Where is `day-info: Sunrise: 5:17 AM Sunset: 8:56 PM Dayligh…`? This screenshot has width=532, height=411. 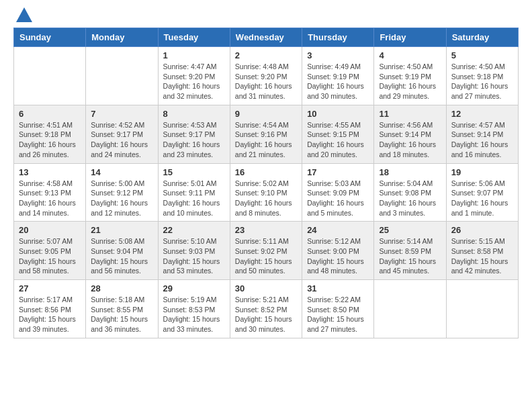
day-info: Sunrise: 5:17 AM Sunset: 8:56 PM Dayligh… is located at coordinates (50, 314).